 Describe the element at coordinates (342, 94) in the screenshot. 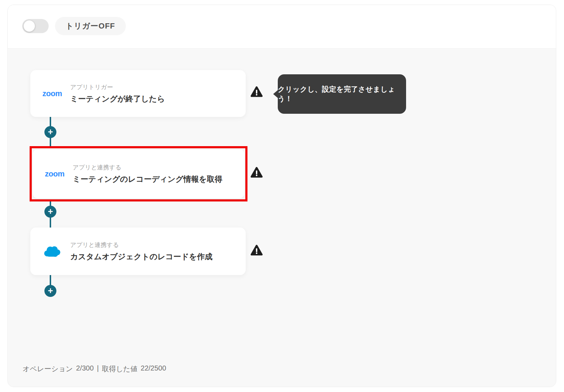

I see `setup-tooltip: クリックし、設定を完了させましょう！` at that location.